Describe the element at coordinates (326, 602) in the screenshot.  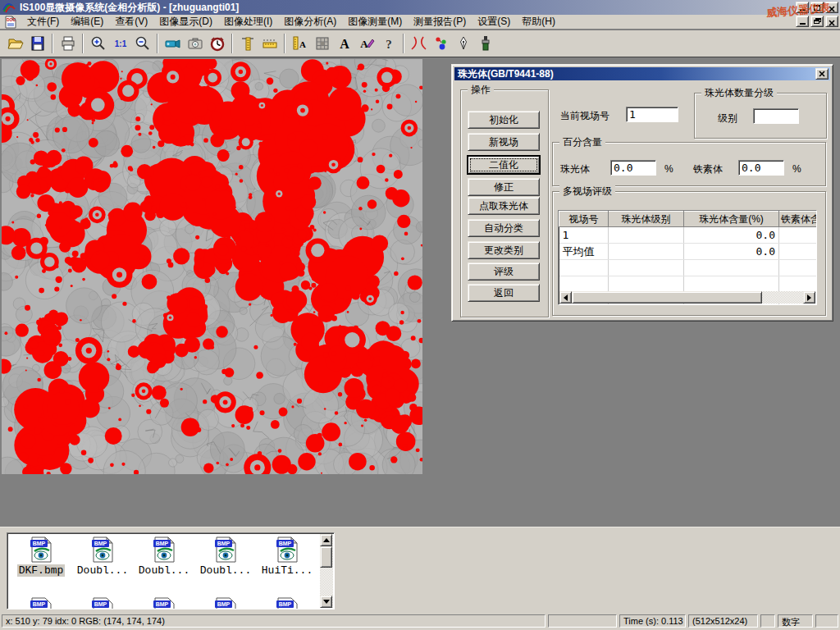
I see `scroll-down-button` at that location.